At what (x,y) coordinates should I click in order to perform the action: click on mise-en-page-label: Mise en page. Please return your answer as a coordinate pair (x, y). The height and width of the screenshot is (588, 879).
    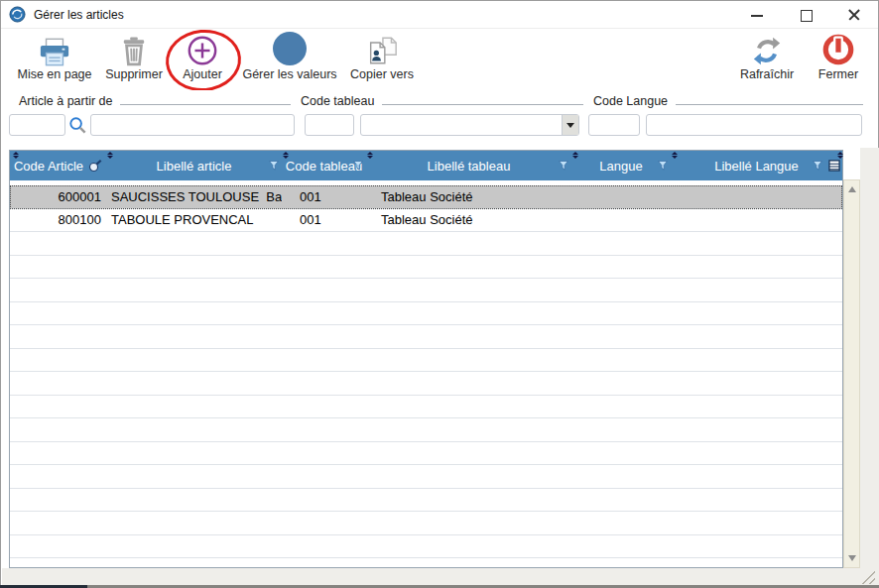
    Looking at the image, I should click on (54, 74).